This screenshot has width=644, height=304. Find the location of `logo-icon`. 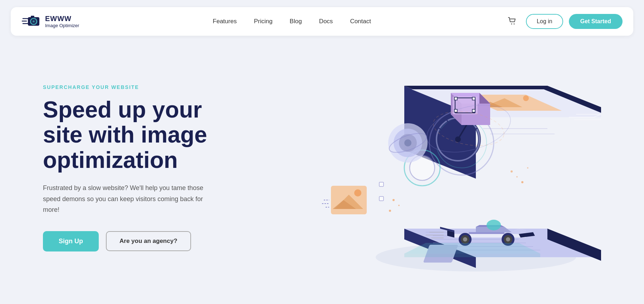

logo-icon is located at coordinates (31, 21).